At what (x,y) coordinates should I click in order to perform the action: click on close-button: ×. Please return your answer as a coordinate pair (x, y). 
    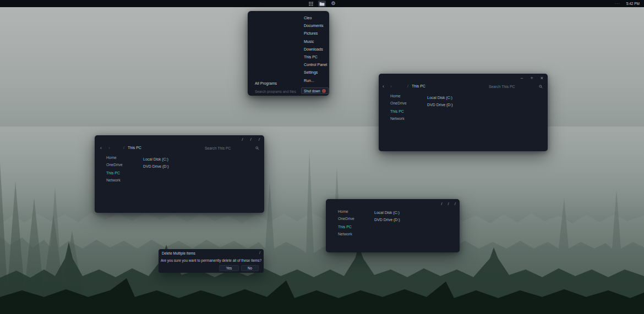
    Looking at the image, I should click on (542, 78).